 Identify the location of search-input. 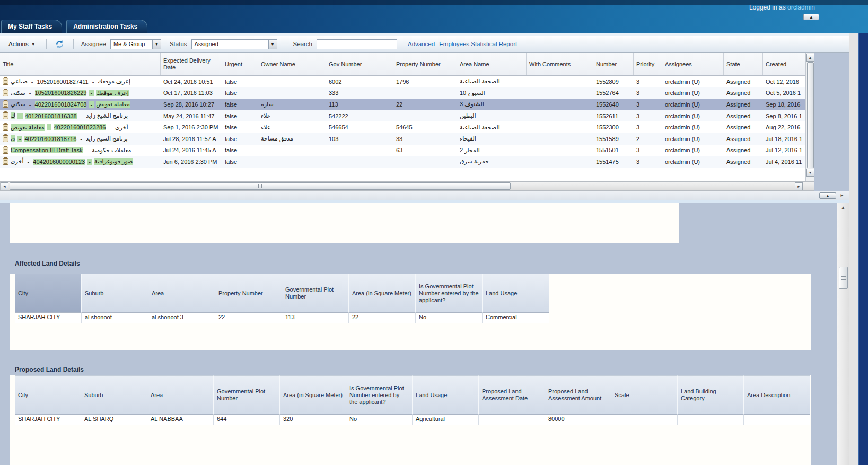
(357, 45).